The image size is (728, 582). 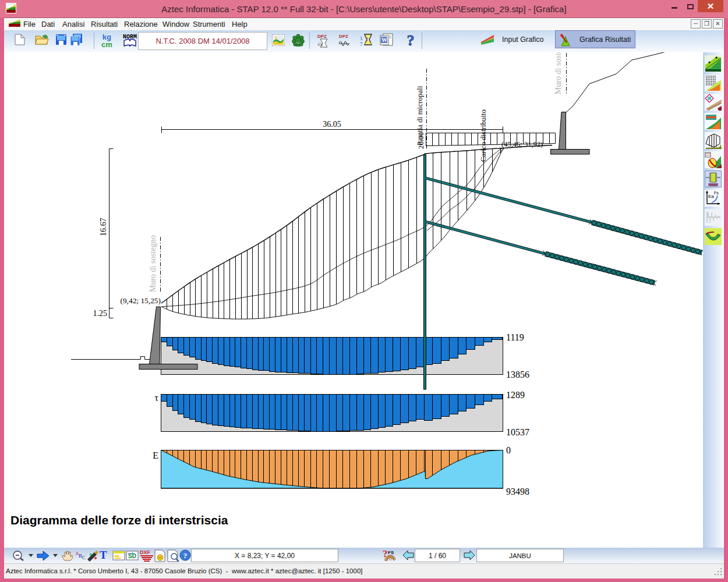 I want to click on svg-text: Fs, so click(x=716, y=193).